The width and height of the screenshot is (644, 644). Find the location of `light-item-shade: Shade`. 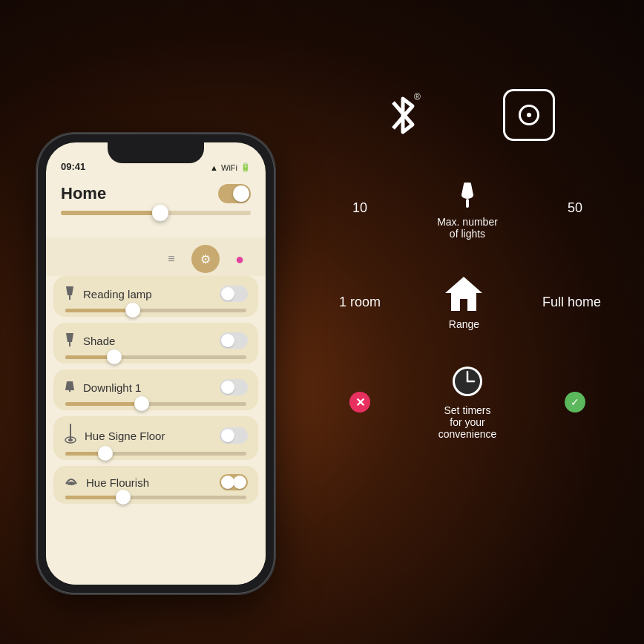

light-item-shade: Shade is located at coordinates (156, 343).